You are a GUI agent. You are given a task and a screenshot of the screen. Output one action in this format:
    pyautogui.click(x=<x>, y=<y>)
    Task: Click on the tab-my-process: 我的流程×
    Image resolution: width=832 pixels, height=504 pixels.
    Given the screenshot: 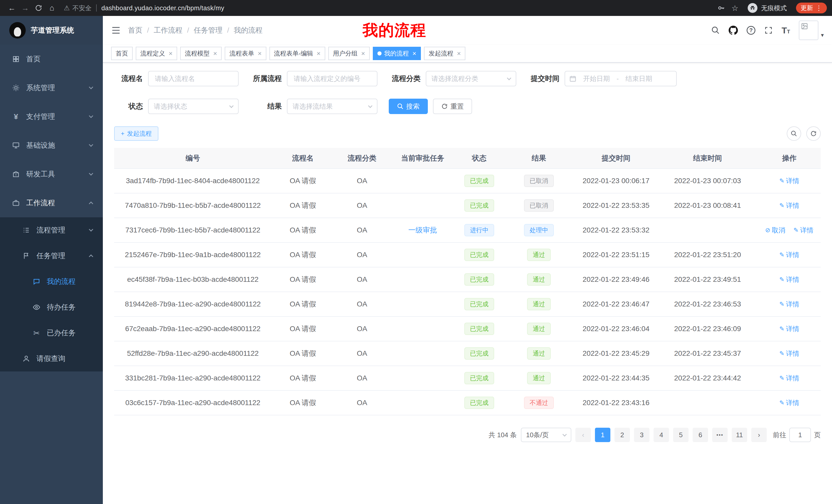 What is the action you would take?
    pyautogui.click(x=397, y=53)
    